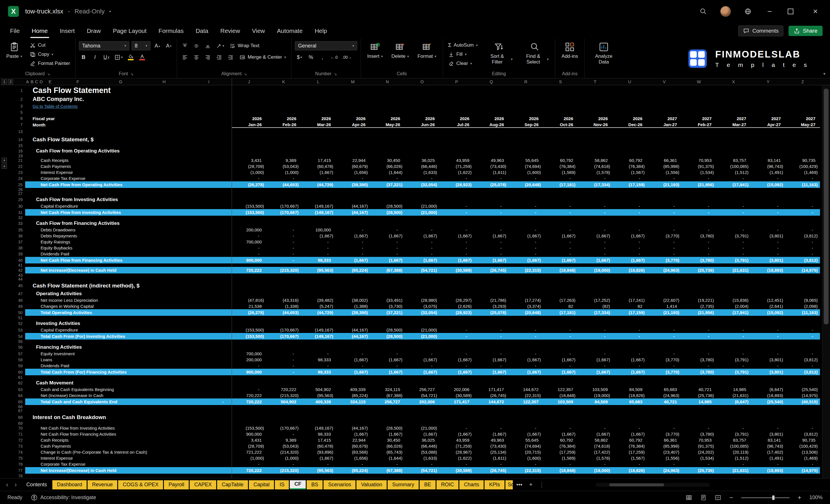 Image resolution: width=830 pixels, height=504 pixels. What do you see at coordinates (49, 74) in the screenshot?
I see `dialog-launcher-icon: ↘` at bounding box center [49, 74].